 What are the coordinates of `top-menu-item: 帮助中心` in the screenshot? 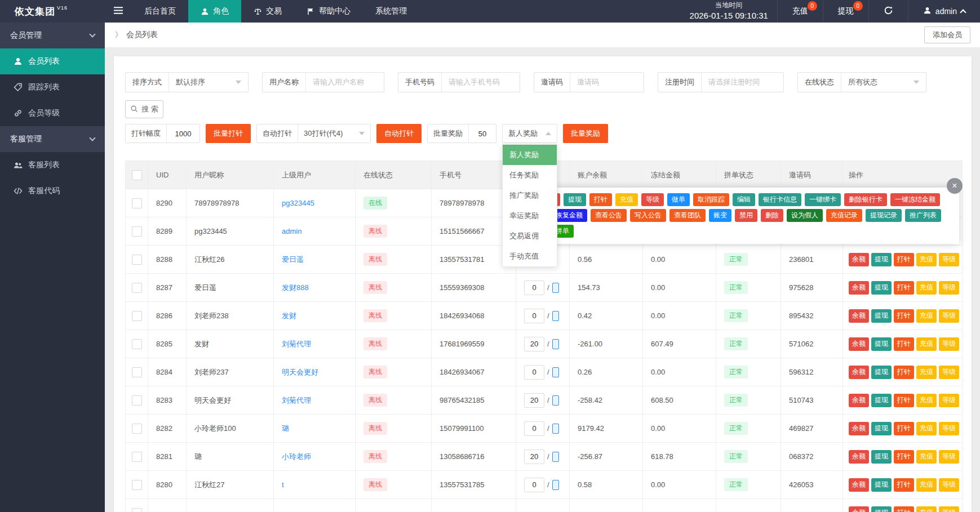 It's located at (329, 11).